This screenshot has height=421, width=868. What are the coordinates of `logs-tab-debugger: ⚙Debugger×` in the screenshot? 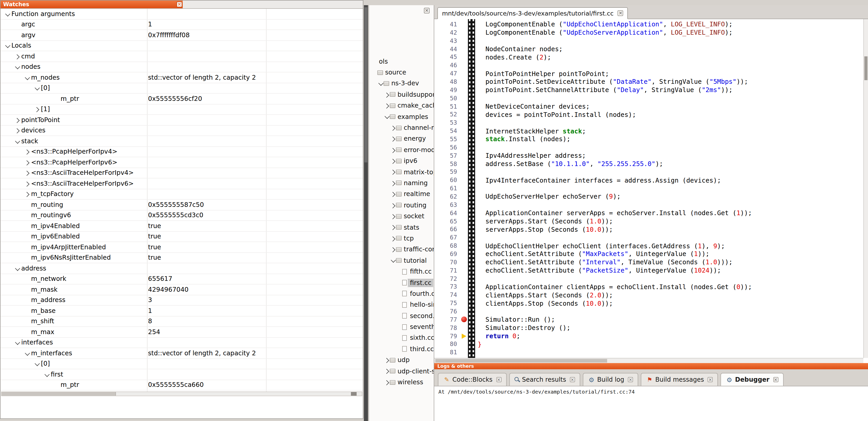 It's located at (752, 379).